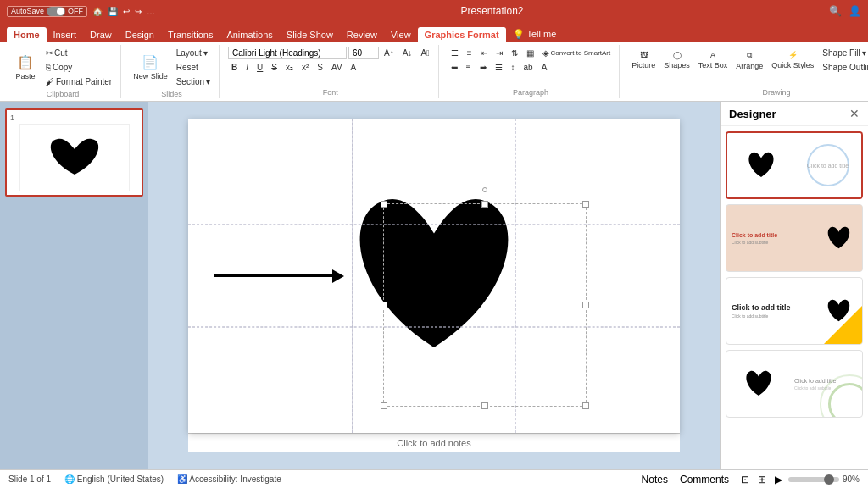  Describe the element at coordinates (305, 68) in the screenshot. I see `superscript-button: x²` at that location.